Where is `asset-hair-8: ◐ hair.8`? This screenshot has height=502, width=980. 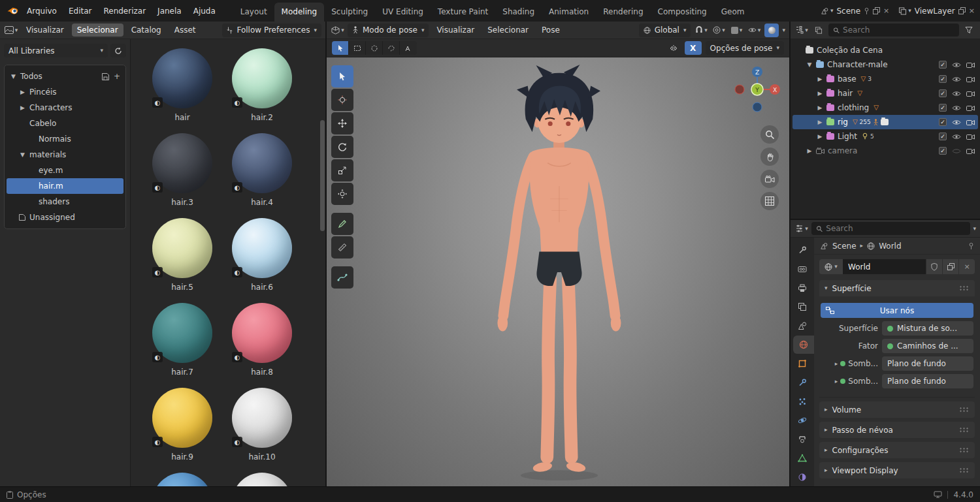 asset-hair-8: ◐ hair.8 is located at coordinates (262, 345).